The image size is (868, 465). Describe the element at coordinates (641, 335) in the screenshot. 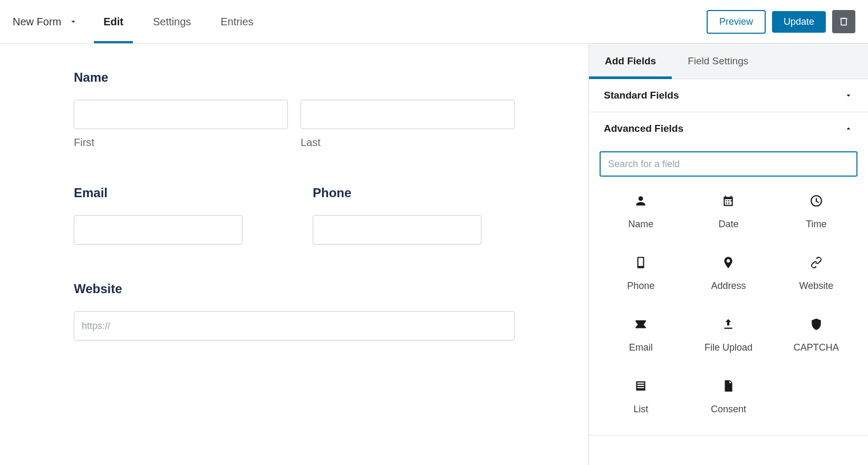

I see `field-tile-email: Email` at that location.